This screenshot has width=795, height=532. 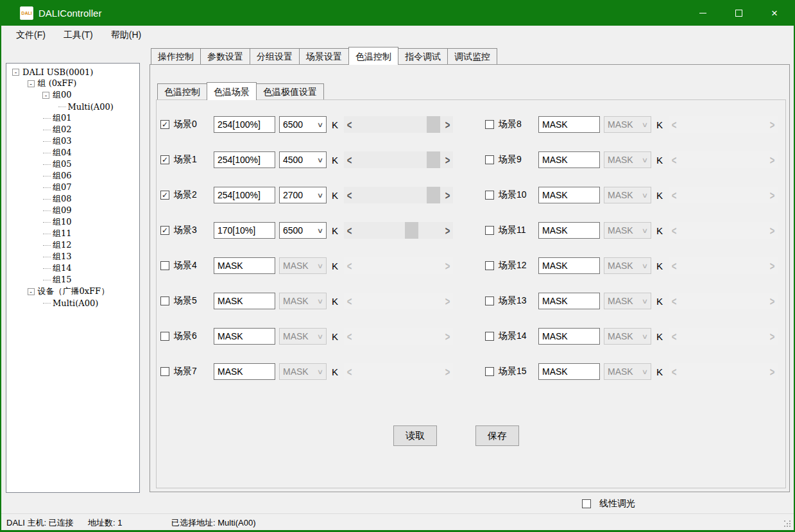 I want to click on tree-item: 组04, so click(x=73, y=153).